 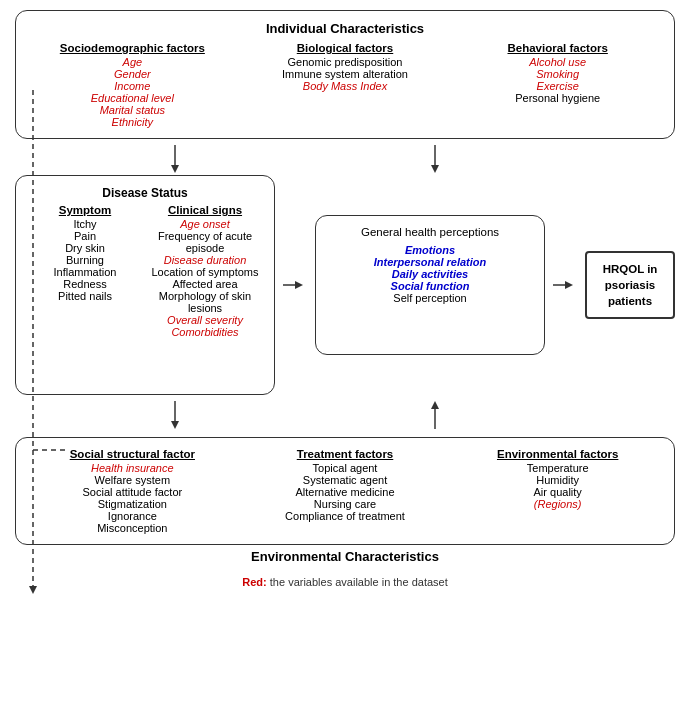 I want to click on symptom-itchy: Itchy, so click(x=85, y=224).